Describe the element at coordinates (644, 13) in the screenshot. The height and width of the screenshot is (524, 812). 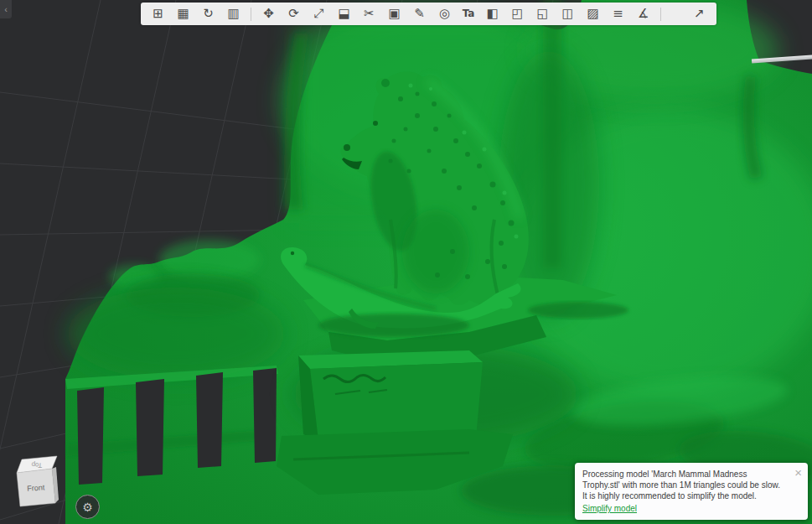
I see `toolbar-measure-button: ∡` at that location.